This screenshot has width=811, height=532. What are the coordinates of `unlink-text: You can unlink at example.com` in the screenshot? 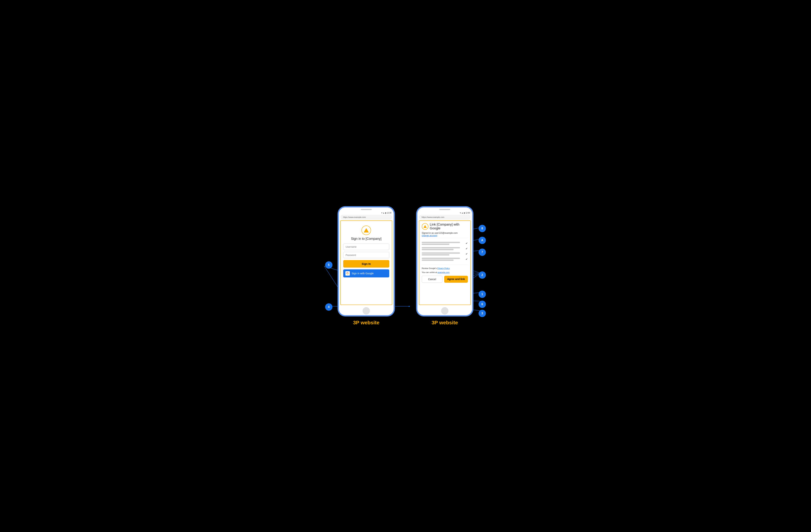 It's located at (445, 273).